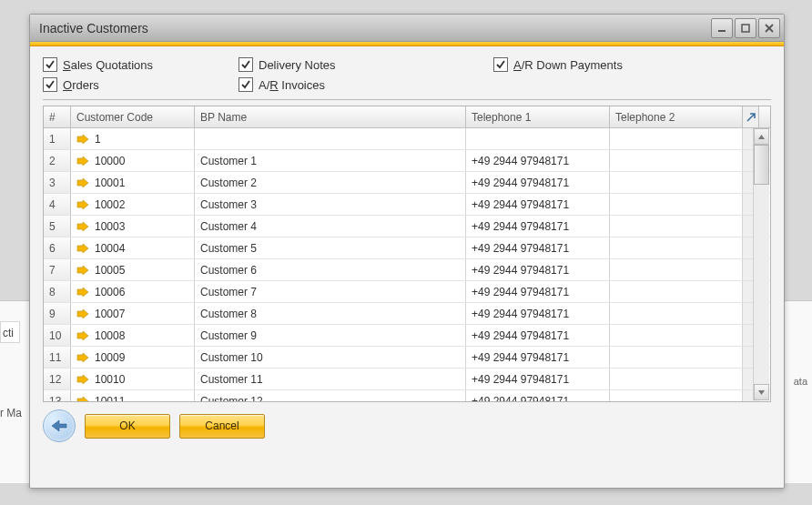 Image resolution: width=812 pixels, height=505 pixels. Describe the element at coordinates (407, 227) in the screenshot. I see `table-row: 510003Customer 4+49 2944 97948171` at that location.